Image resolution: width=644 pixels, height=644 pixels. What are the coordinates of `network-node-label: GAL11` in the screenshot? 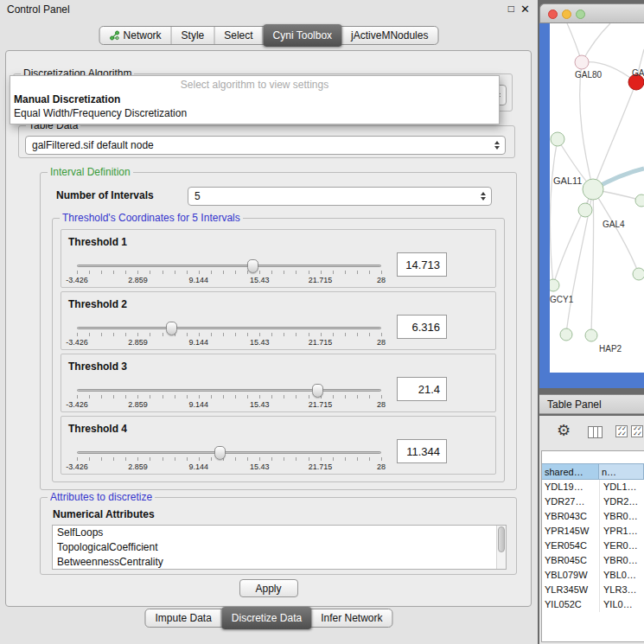 It's located at (567, 181).